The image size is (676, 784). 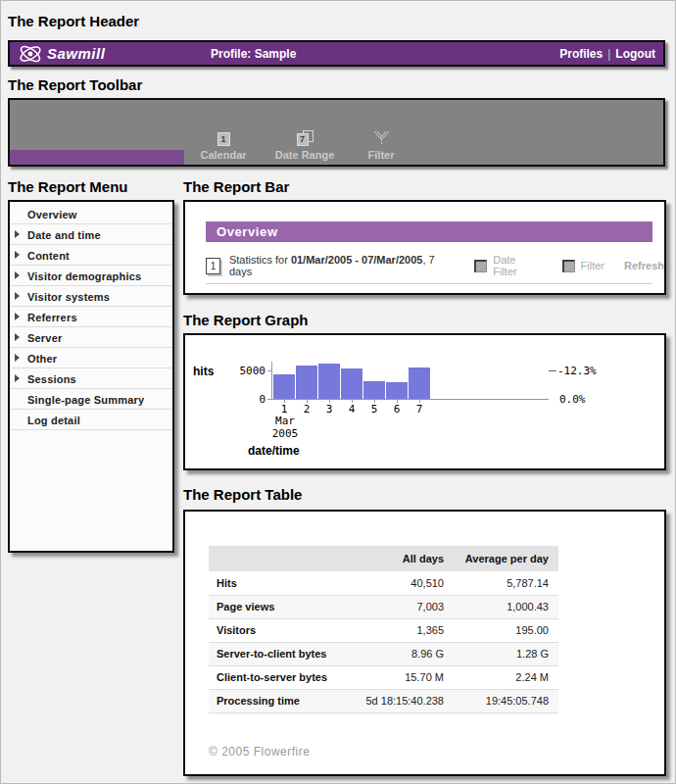 What do you see at coordinates (91, 235) in the screenshot?
I see `menu-item-date-and-time: Date and time` at bounding box center [91, 235].